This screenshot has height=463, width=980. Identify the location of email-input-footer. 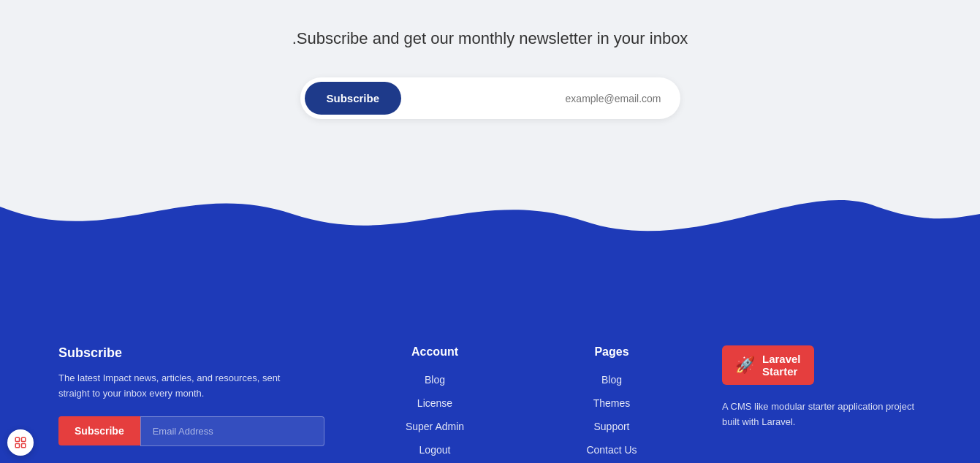
(232, 431).